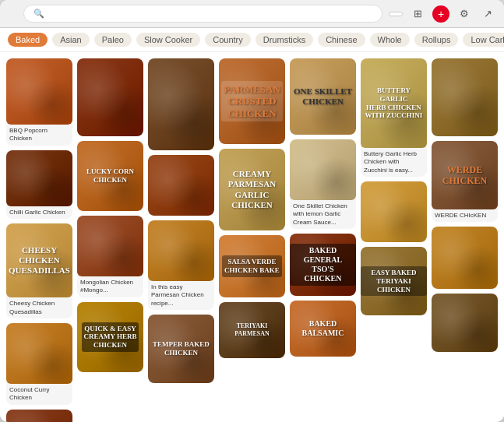 The image size is (504, 422). I want to click on pin-card-5-2: Easy Baked Teriyaki Chicken, so click(394, 281).